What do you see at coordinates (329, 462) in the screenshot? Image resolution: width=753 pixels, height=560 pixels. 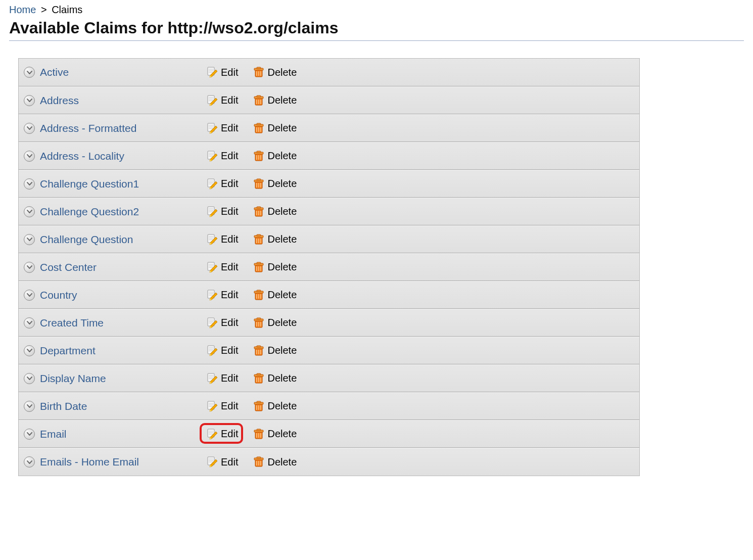 I see `claim-row: Emails - Home EmailEditDelete` at bounding box center [329, 462].